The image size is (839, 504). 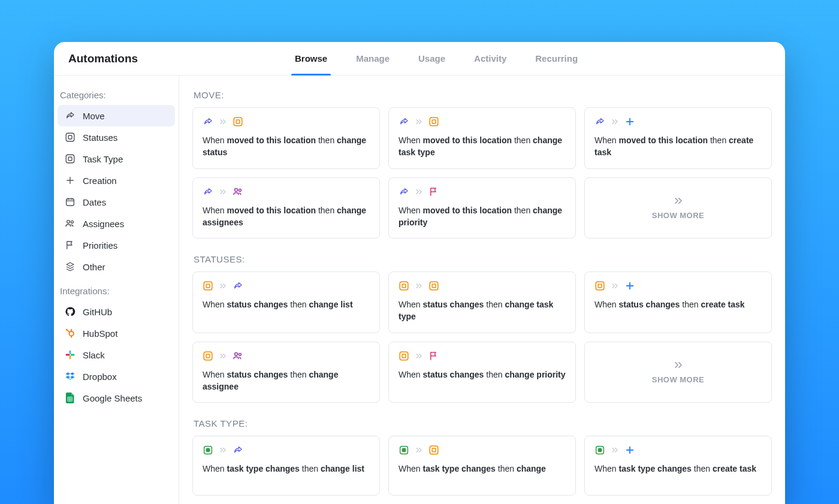 What do you see at coordinates (100, 138) in the screenshot?
I see `sidebar-item-label: Statuses` at bounding box center [100, 138].